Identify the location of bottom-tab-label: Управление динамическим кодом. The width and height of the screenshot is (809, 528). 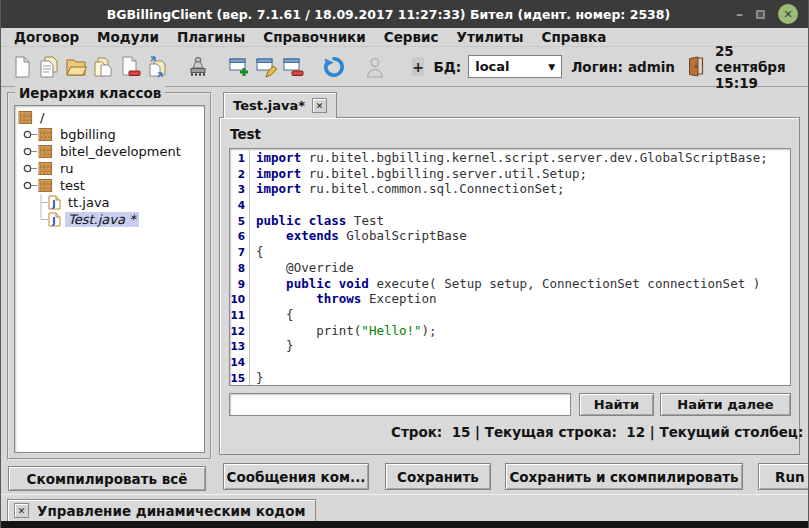
(171, 511).